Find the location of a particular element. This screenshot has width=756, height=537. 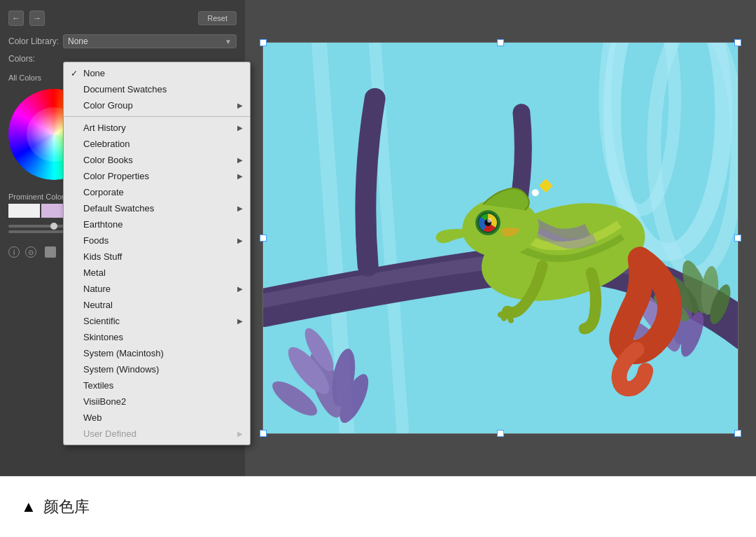

selection-handle-ml is located at coordinates (263, 238).